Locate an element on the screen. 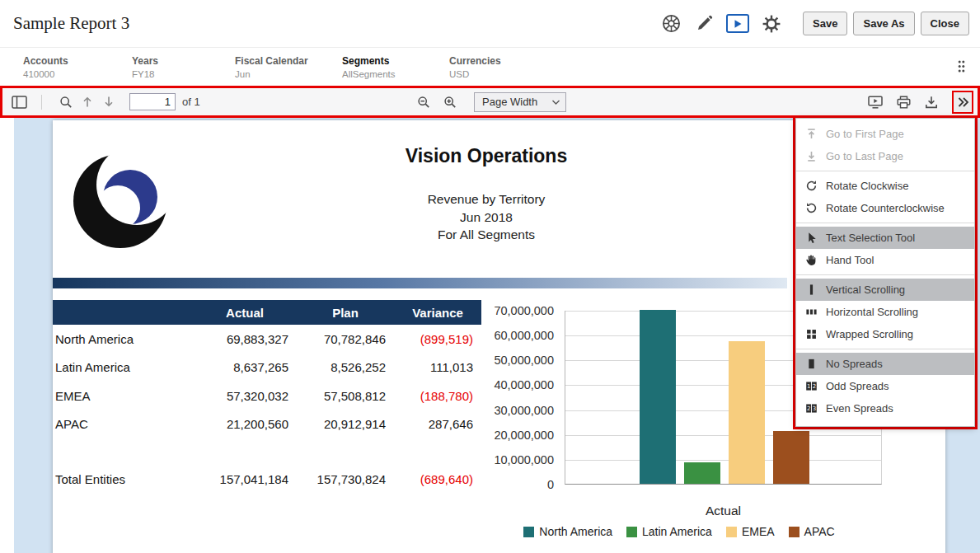  legend-item-north-america: North America is located at coordinates (568, 532).